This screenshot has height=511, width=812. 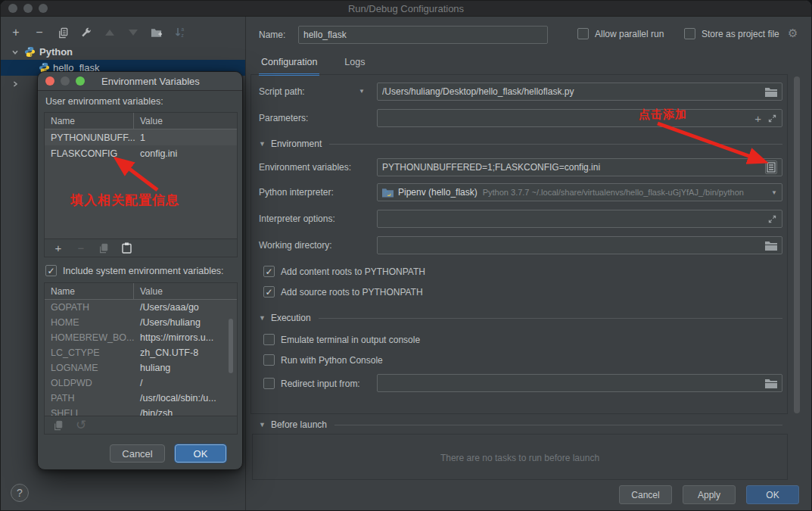 I want to click on emulate-terminal-label: Emulate terminal in output console, so click(x=350, y=340).